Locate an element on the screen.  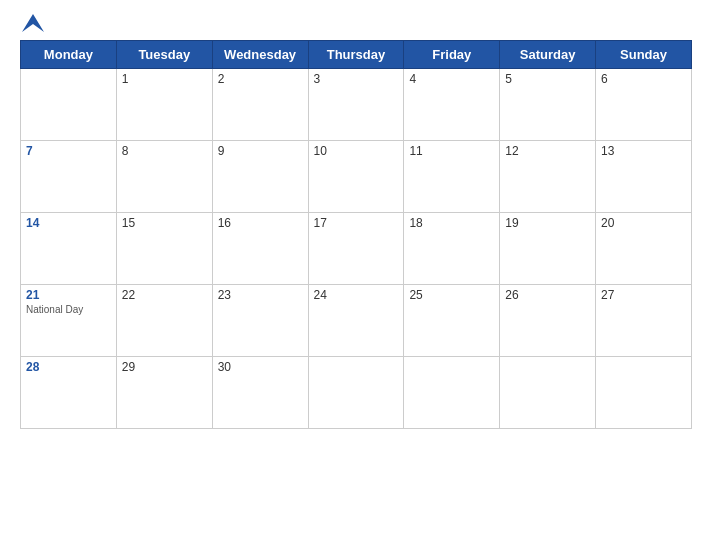
day-number: 19 is located at coordinates (548, 223).